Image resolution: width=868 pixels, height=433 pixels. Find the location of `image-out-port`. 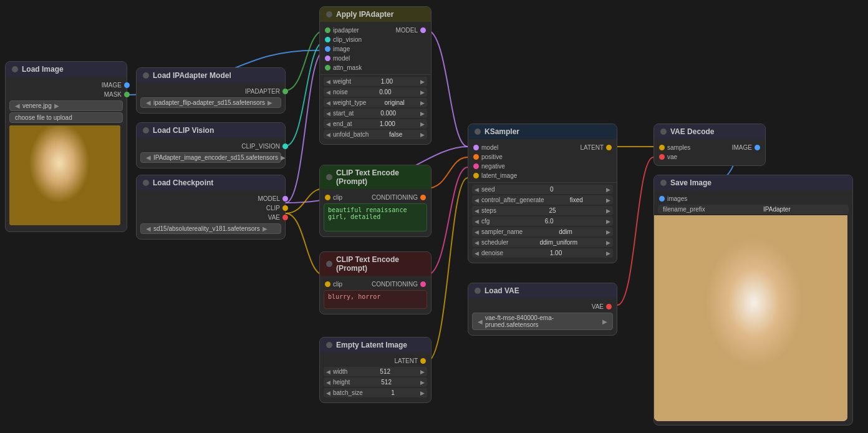

image-out-port is located at coordinates (757, 147).